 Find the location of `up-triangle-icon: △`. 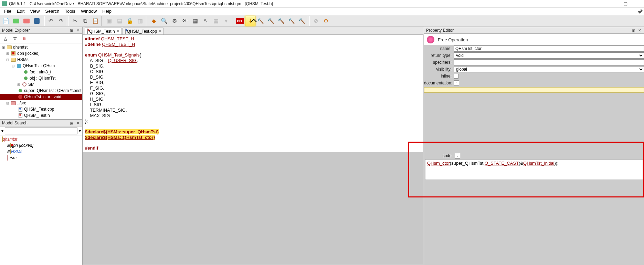

up-triangle-icon: △ is located at coordinates (5, 39).